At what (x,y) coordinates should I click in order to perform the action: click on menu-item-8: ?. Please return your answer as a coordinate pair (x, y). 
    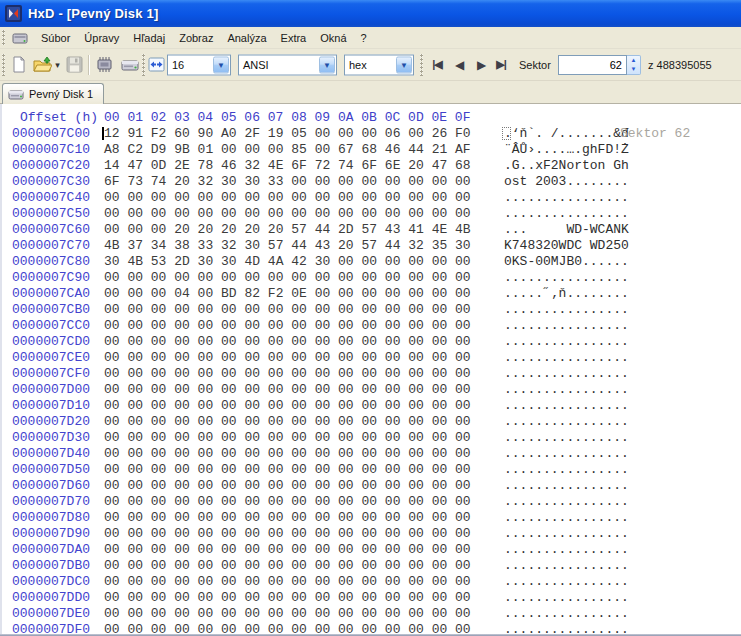
    Looking at the image, I should click on (364, 38).